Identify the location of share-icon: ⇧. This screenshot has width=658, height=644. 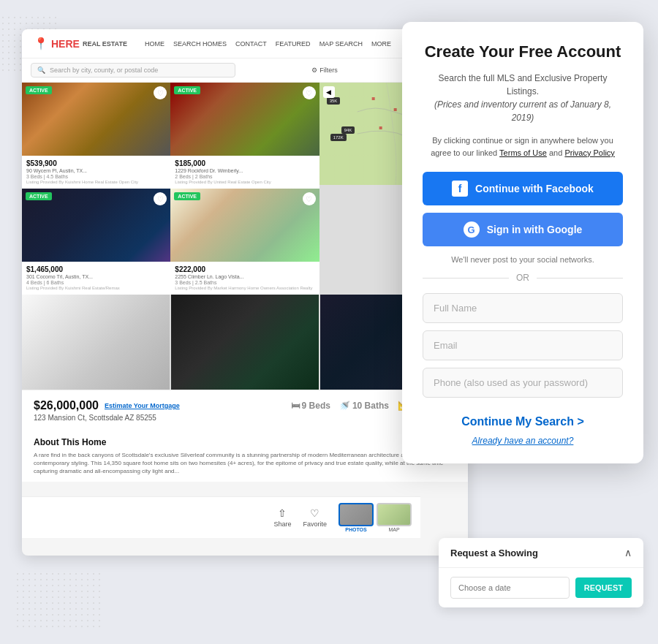
(282, 513).